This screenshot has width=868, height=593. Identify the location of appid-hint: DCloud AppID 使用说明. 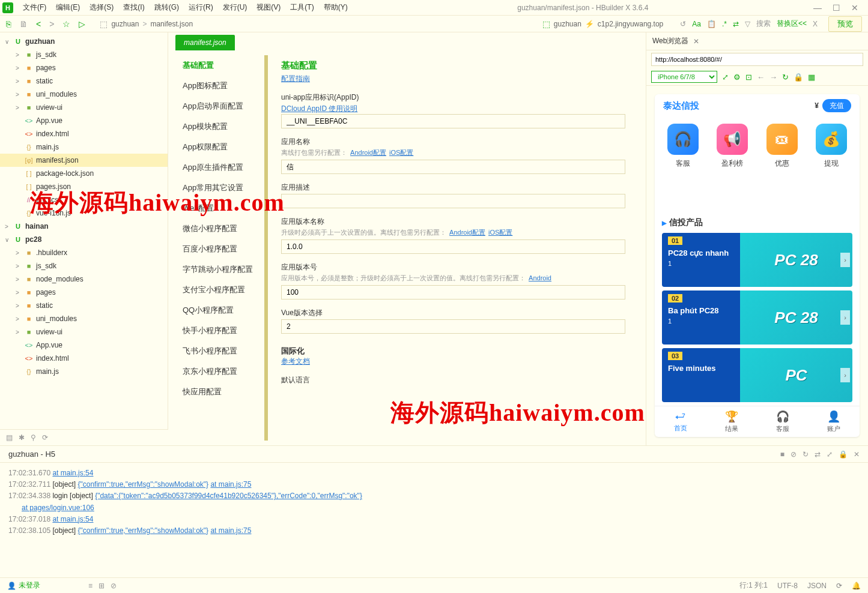
(320, 109).